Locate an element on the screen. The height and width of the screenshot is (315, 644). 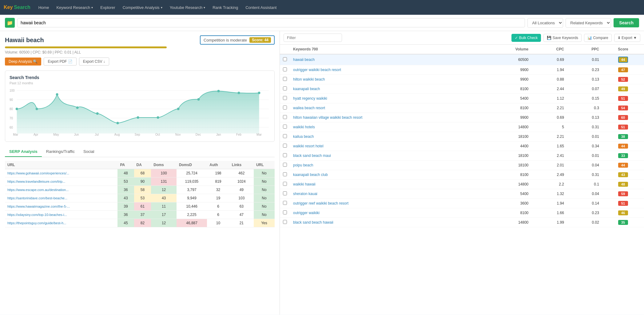
folder-button: 📁 is located at coordinates (10, 23).